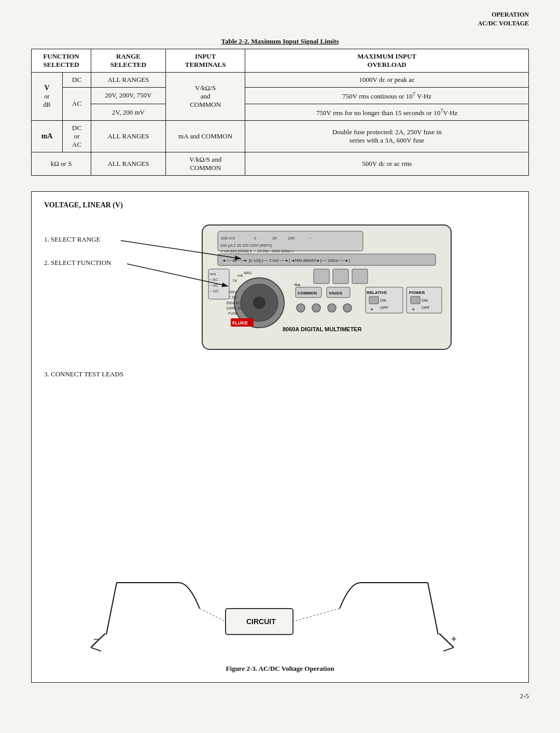 The image size is (560, 733). Describe the element at coordinates (205, 96) in the screenshot. I see `input-vkos: V/kΩ/SandCOMMON` at that location.